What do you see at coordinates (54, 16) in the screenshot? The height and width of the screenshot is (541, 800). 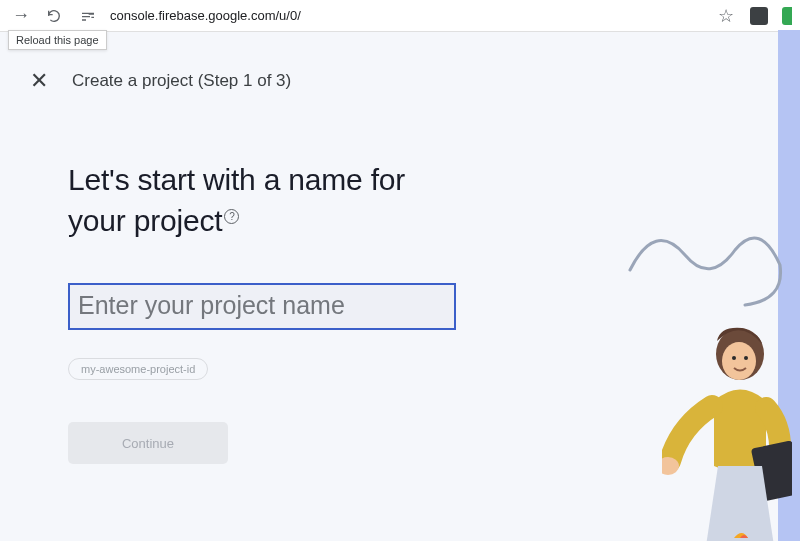 I see `reload-icon` at bounding box center [54, 16].